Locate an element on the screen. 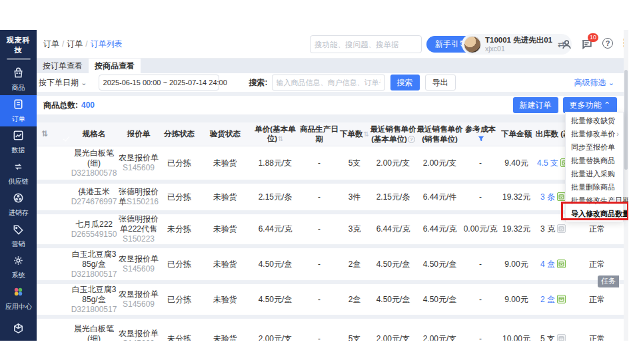  export-button: 导出 is located at coordinates (440, 83).